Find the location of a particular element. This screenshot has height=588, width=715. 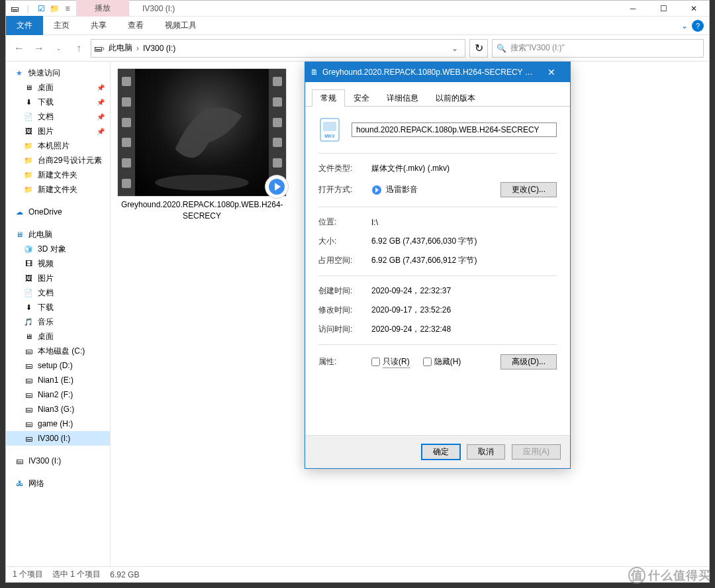

cloud-icon: ☁ is located at coordinates (19, 212).